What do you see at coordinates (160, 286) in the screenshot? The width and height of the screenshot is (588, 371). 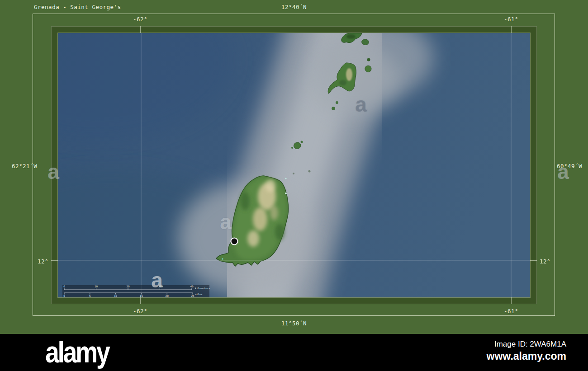 I see `scale-km-tick: 30` at bounding box center [160, 286].